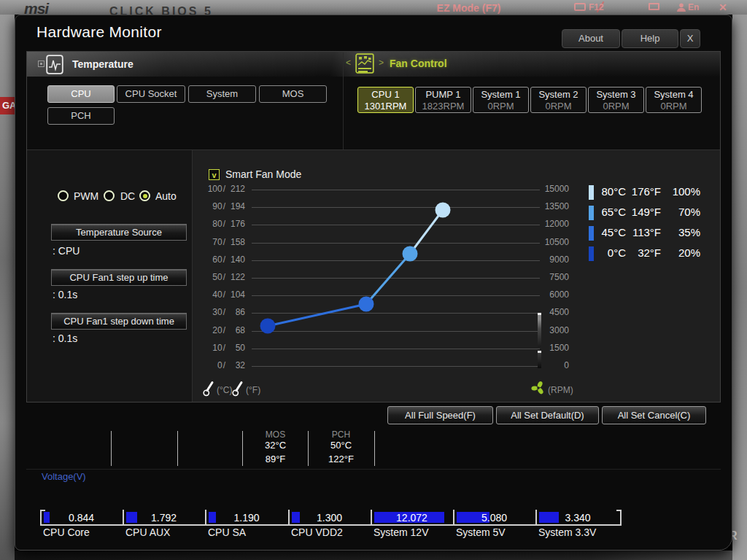 The image size is (747, 560). I want to click on voltage-label: CPU VDD2, so click(317, 532).